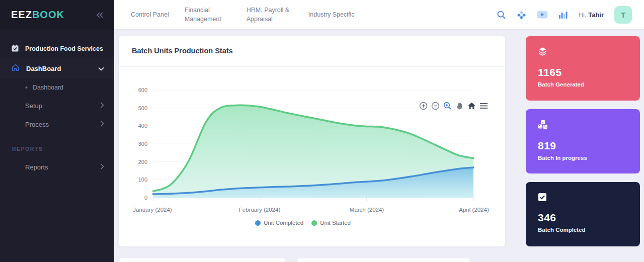 This screenshot has height=262, width=644. I want to click on y-axis-labels: 0100200300400500600, so click(142, 147).